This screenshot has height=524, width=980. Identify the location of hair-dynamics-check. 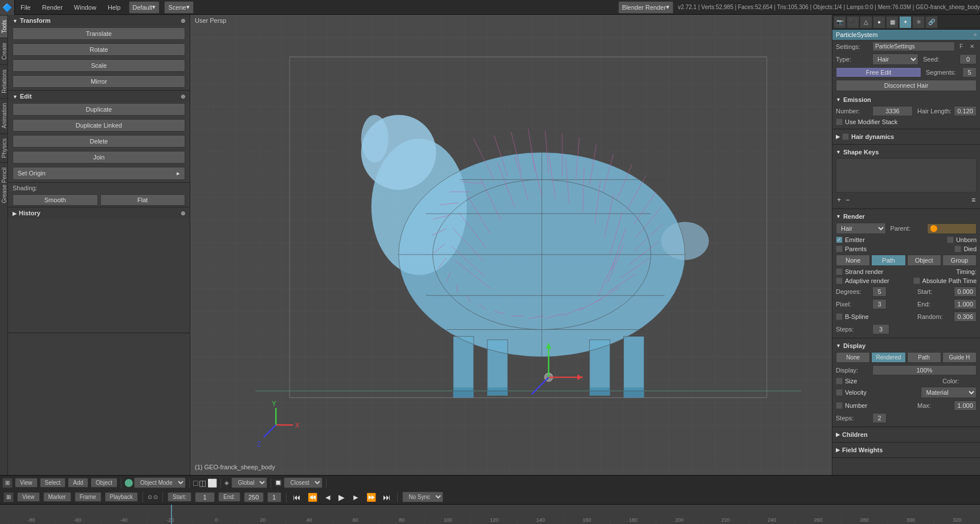
(846, 137).